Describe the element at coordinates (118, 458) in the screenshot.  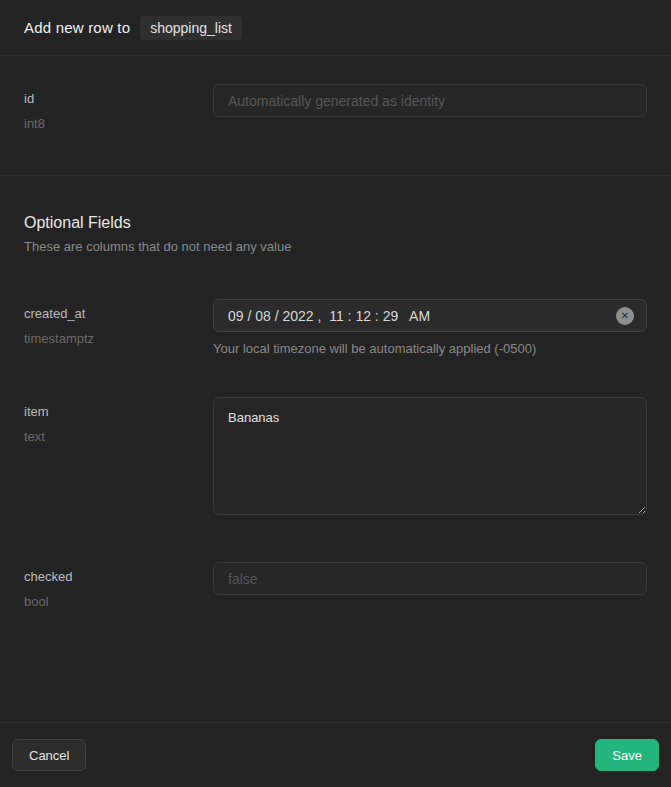
I see `field-labels-item: item text` at that location.